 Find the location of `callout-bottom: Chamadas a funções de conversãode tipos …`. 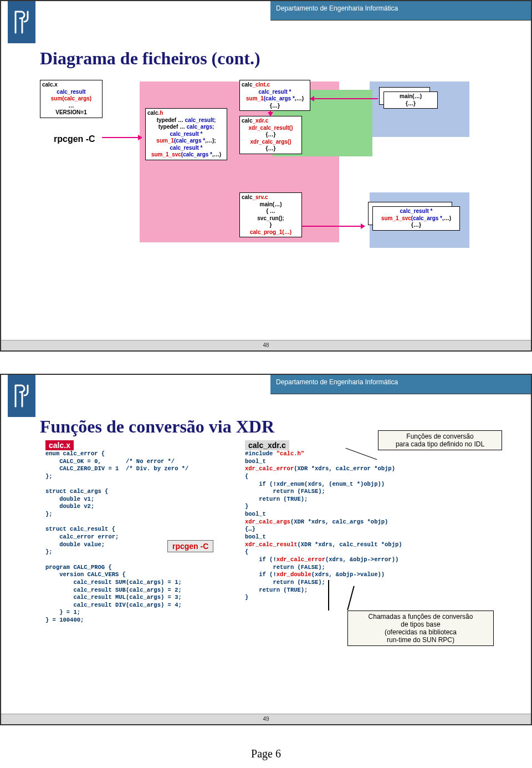

callout-bottom: Chamadas a funções de conversãode tipos … is located at coordinates (421, 628).